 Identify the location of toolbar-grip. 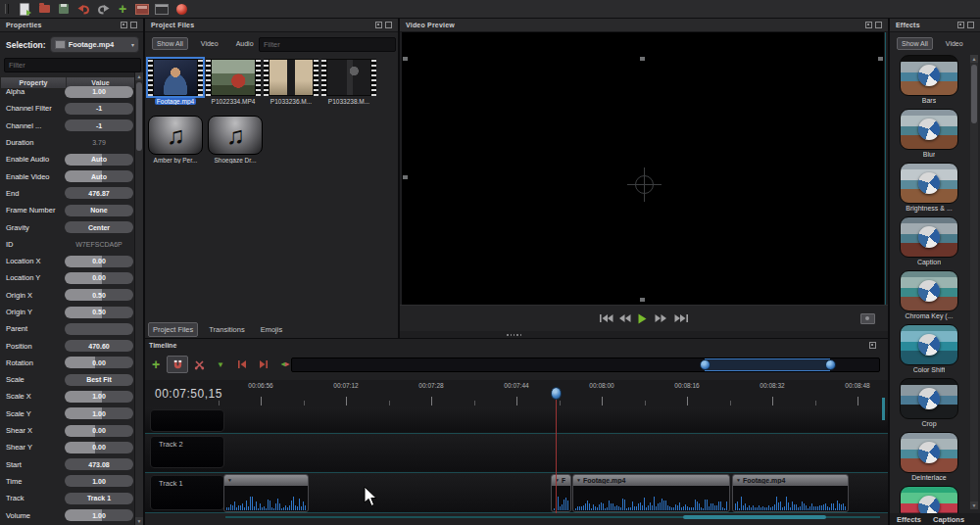
(7, 9).